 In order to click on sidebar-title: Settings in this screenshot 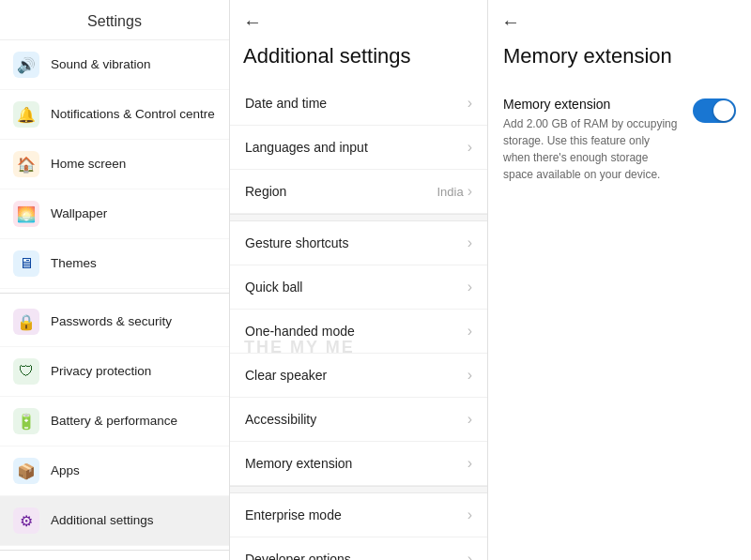, I will do `click(115, 21)`.